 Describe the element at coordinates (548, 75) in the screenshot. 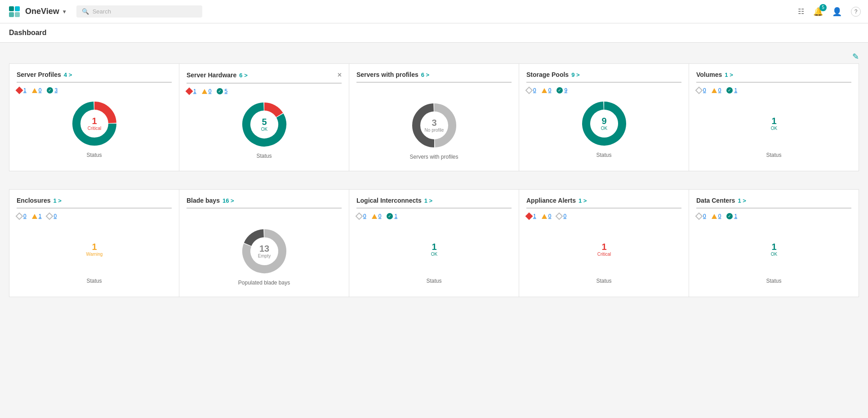

I see `widget-title: Storage Pools` at that location.